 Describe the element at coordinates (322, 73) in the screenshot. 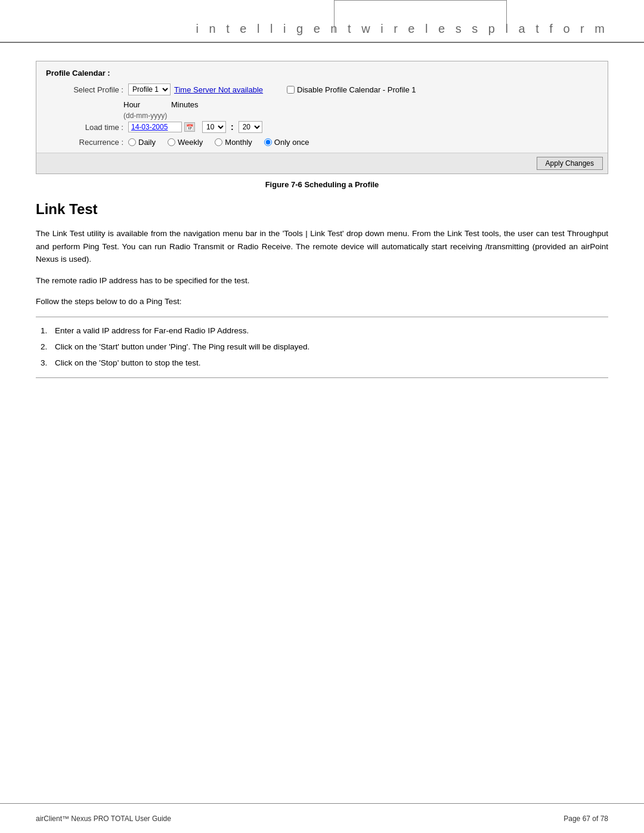

I see `profile-calendar-title: Profile Calendar :` at that location.